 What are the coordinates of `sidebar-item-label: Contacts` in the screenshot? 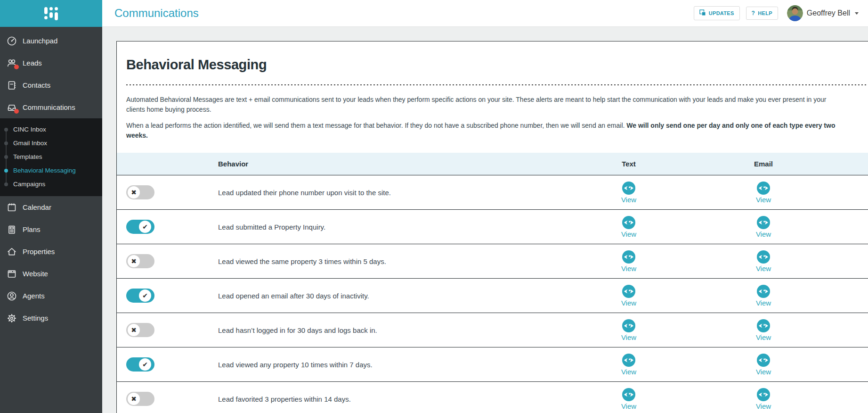 It's located at (37, 85).